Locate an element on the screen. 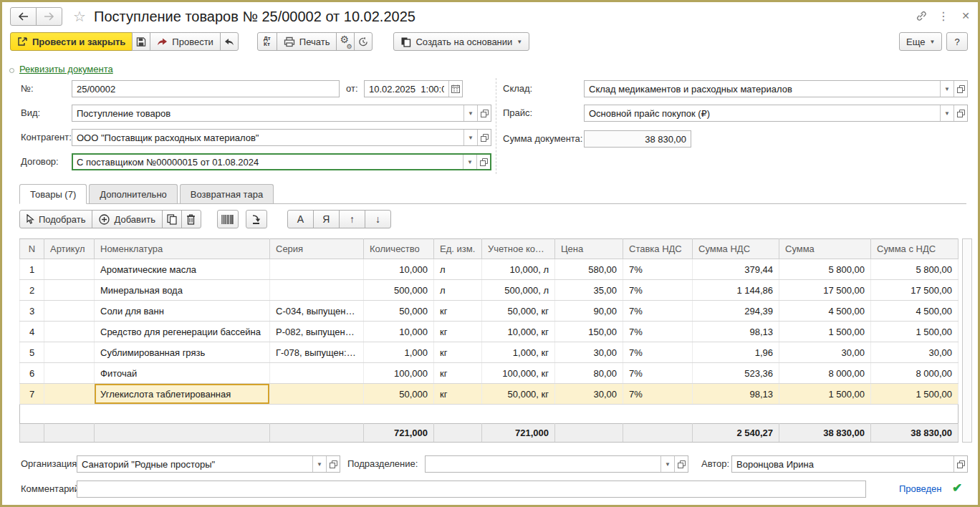  col-sum: Сумма is located at coordinates (825, 249).